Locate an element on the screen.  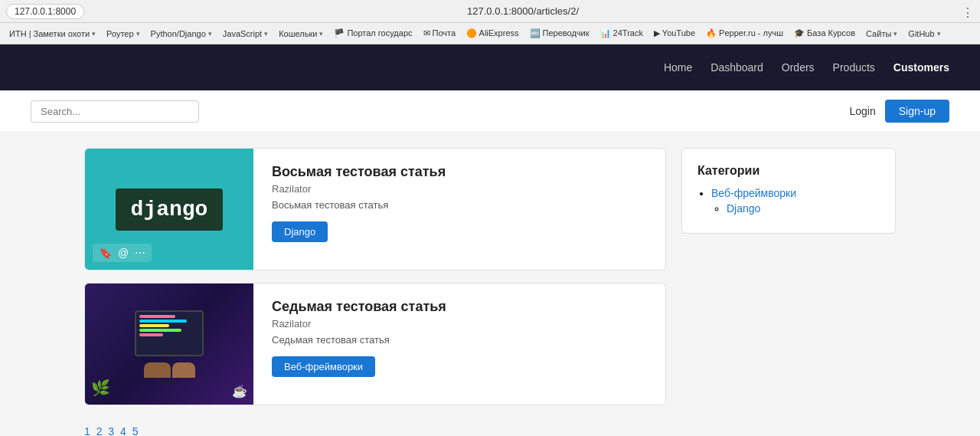
monitor-screen is located at coordinates (169, 333).